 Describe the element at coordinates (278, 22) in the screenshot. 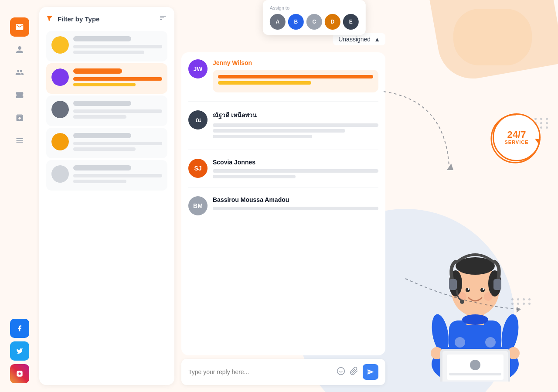

I see `assign-avatar-1: A` at that location.